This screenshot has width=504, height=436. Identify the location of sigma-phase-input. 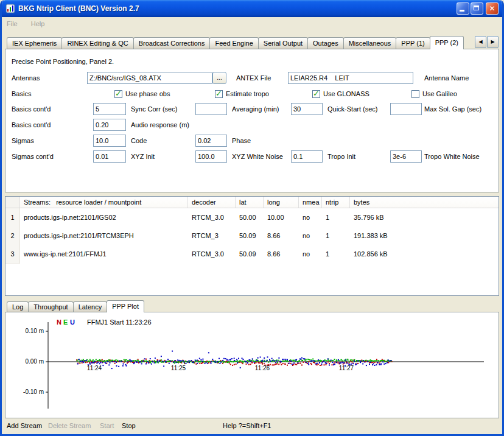
(211, 141).